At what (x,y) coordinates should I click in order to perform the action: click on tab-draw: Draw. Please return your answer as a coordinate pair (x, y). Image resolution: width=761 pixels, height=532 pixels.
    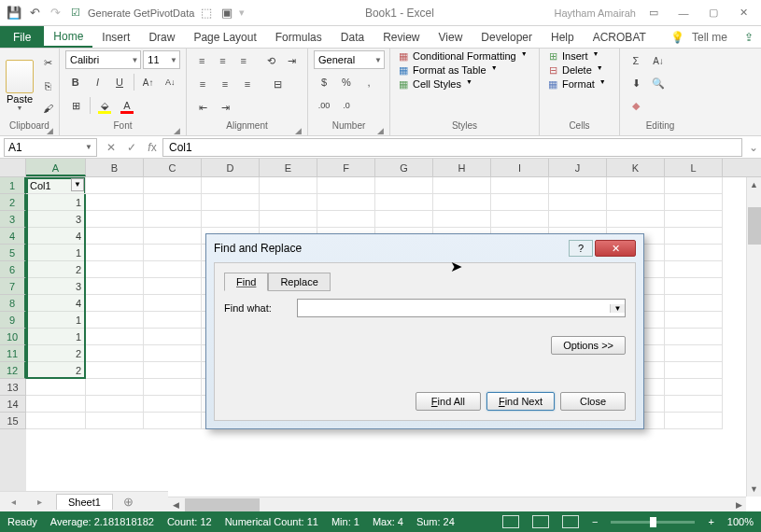
    Looking at the image, I should click on (162, 37).